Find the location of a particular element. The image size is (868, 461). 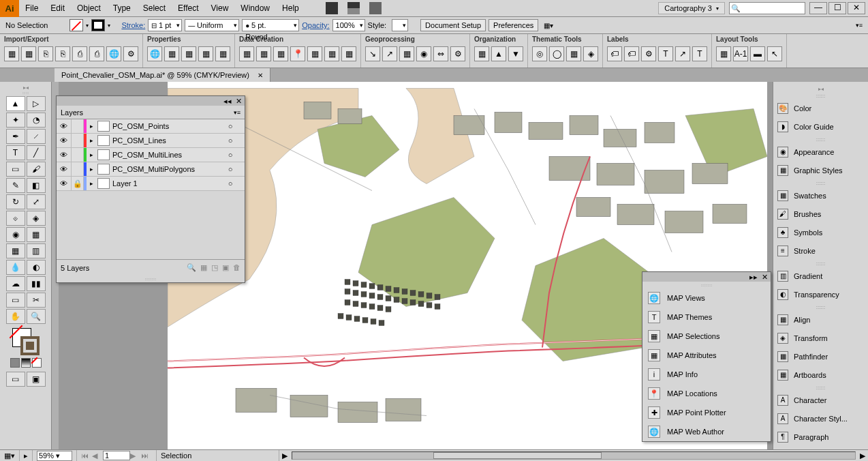

tool-button: 🏷 is located at coordinates (615, 54).